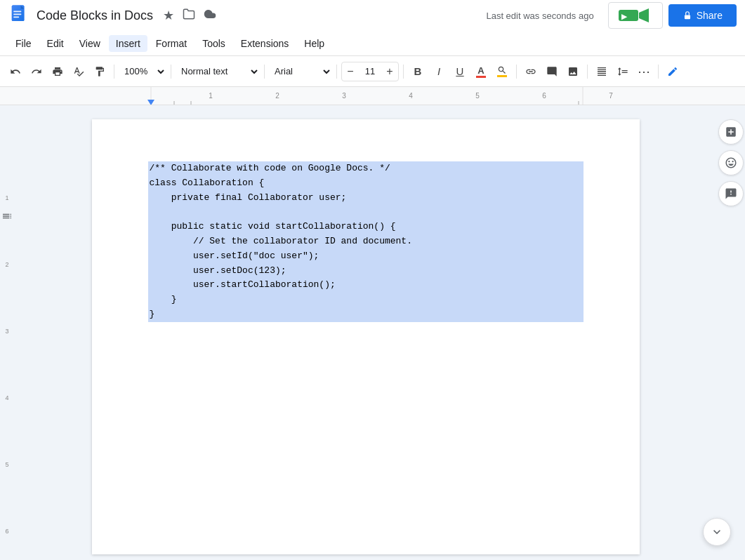 The image size is (745, 560). Describe the element at coordinates (623, 72) in the screenshot. I see `line-spacing-button` at that location.